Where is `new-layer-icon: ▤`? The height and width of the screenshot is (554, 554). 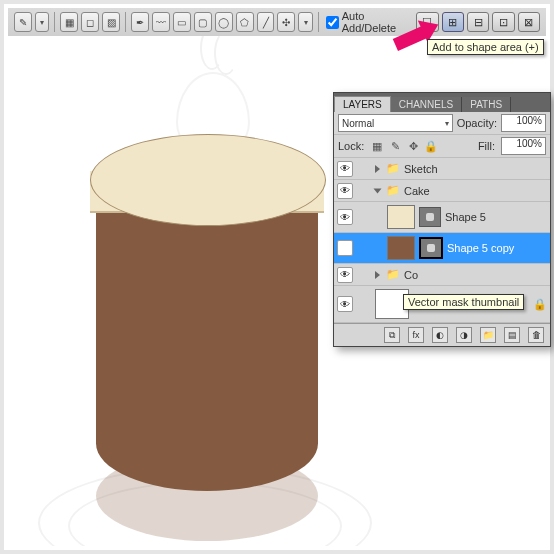 new-layer-icon: ▤ is located at coordinates (512, 335).